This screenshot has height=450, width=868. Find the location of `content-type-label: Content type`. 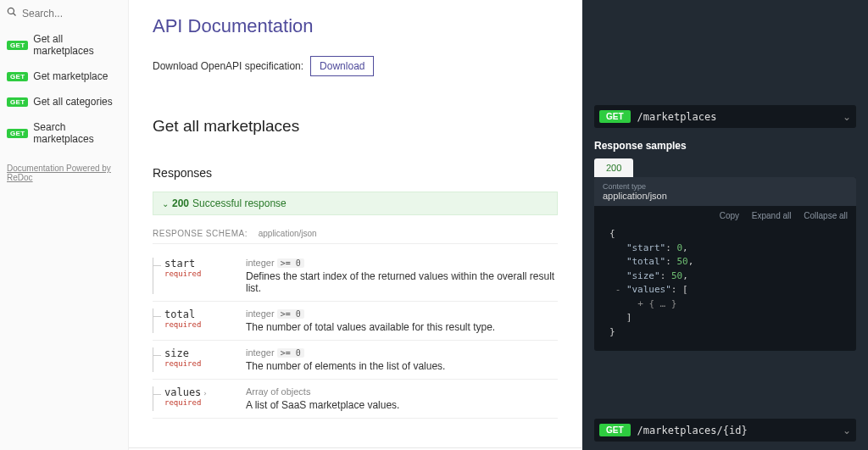

content-type-label: Content type is located at coordinates (726, 186).